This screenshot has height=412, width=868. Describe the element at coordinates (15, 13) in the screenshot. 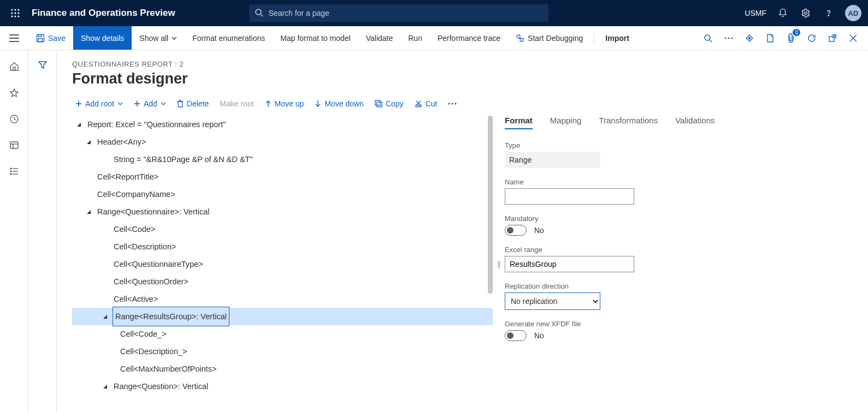

I see `app-launcher-icon` at that location.